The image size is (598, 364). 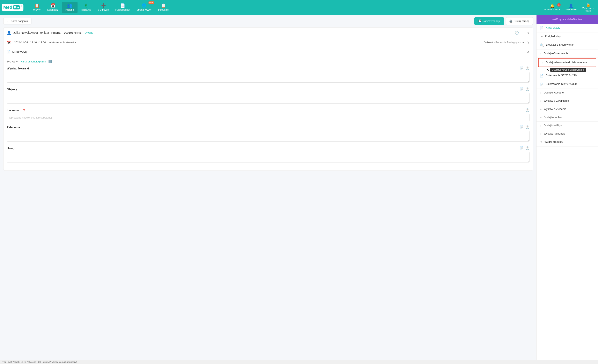 What do you see at coordinates (268, 77) in the screenshot?
I see `wywiad-textarea` at bounding box center [268, 77].